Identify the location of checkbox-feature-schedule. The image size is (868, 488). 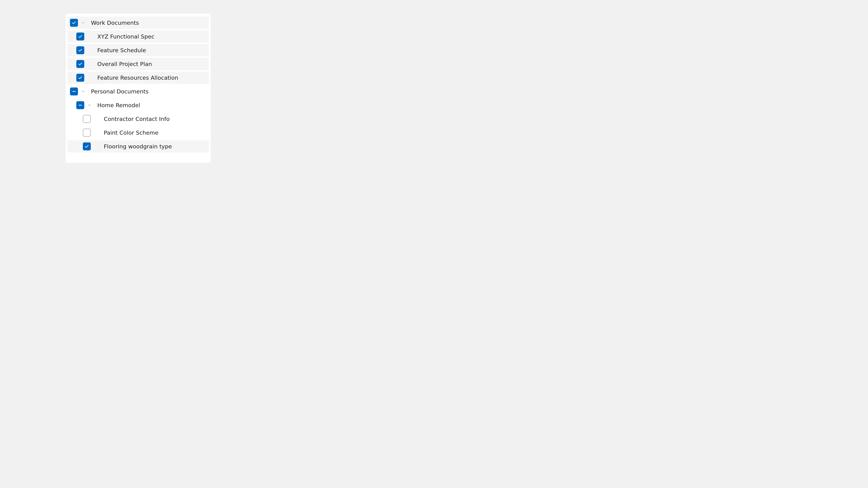
(80, 50).